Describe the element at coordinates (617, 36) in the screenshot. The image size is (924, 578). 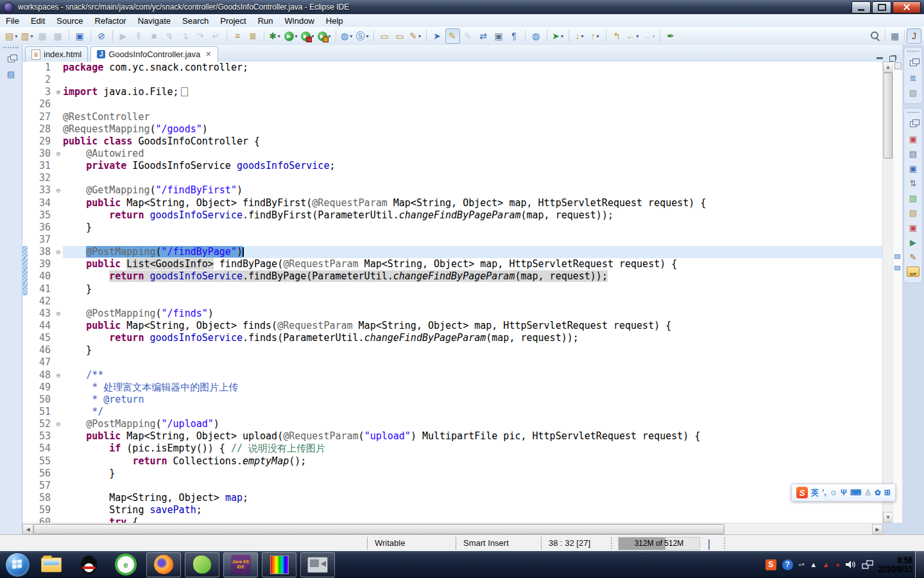
I see `last-edit-location-icon: ↰` at that location.